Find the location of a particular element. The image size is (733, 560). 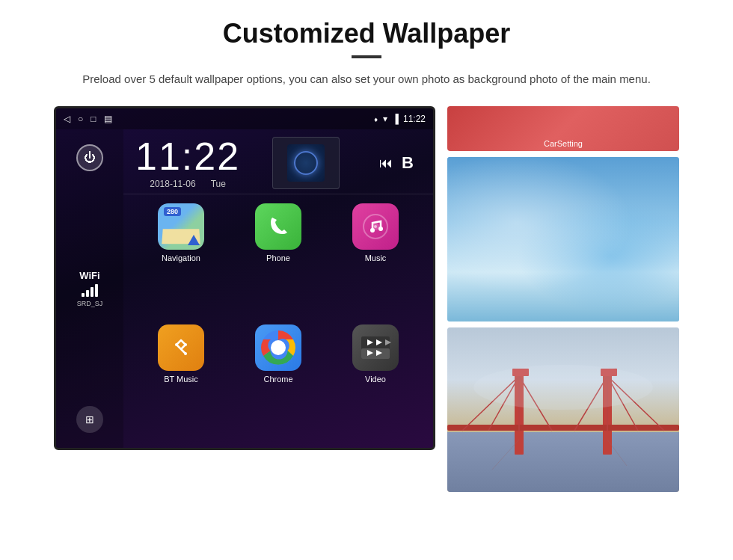

music-icon is located at coordinates (375, 227).